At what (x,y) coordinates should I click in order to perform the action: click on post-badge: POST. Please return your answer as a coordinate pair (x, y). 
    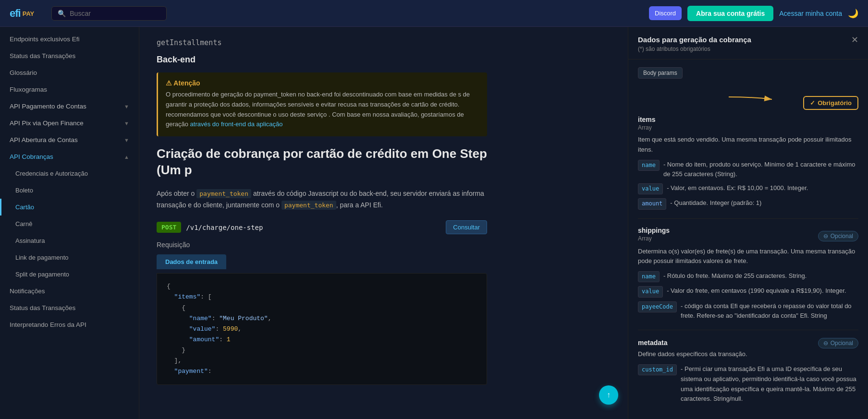
    Looking at the image, I should click on (169, 227).